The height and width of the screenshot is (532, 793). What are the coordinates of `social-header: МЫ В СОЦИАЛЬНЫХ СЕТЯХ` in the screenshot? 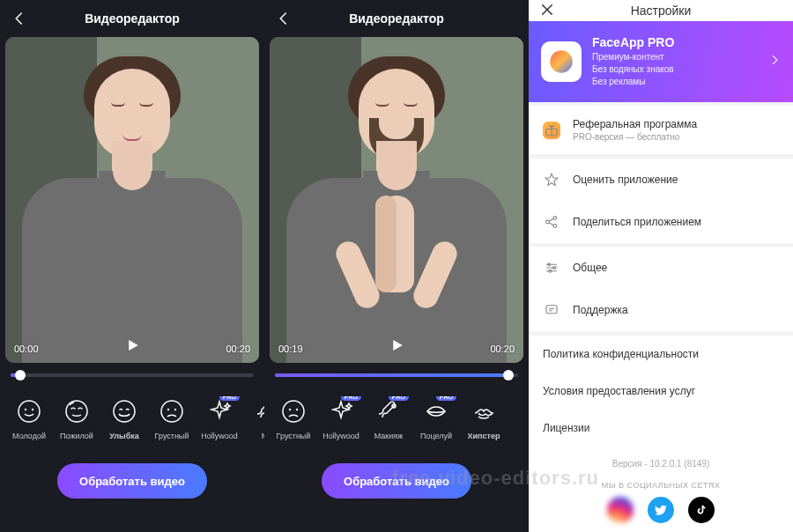 It's located at (661, 485).